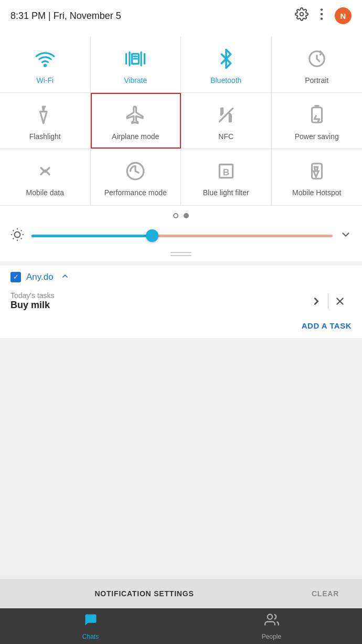 This screenshot has height=644, width=362. Describe the element at coordinates (181, 626) in the screenshot. I see `bottom-navigation: Chats People` at that location.